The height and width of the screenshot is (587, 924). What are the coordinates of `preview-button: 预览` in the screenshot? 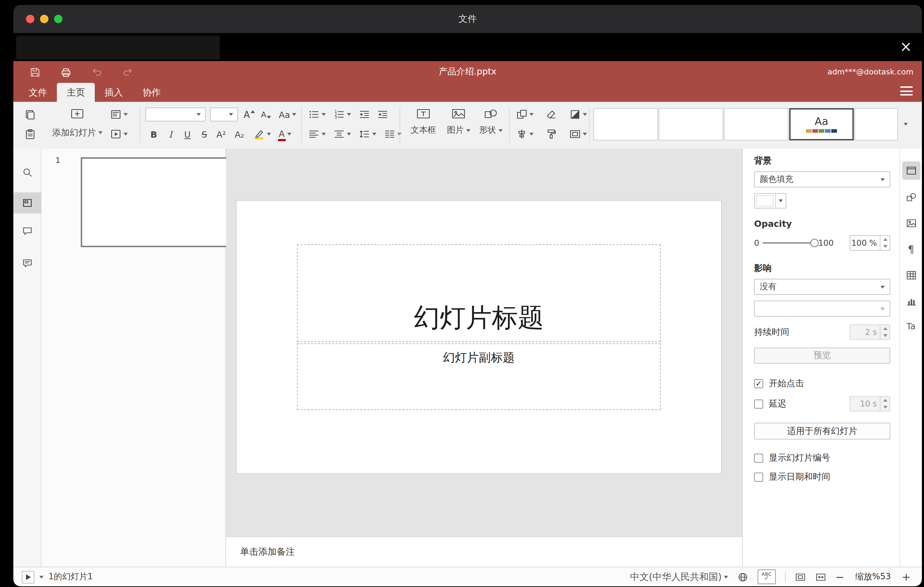 It's located at (822, 356).